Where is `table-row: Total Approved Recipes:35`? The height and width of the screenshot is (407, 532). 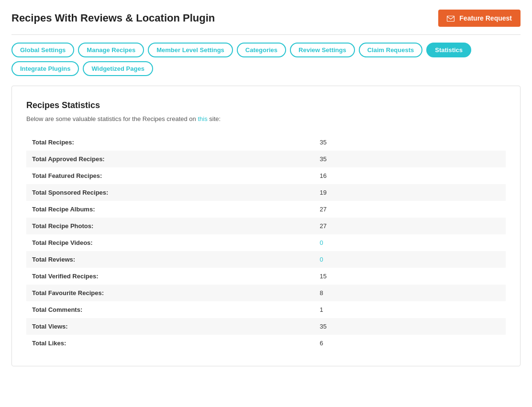 table-row: Total Approved Recipes:35 is located at coordinates (266, 159).